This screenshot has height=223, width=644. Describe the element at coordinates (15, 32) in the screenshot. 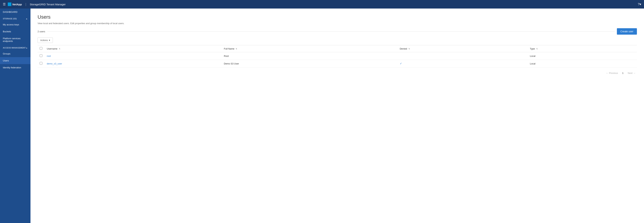

I see `sidebar-item-buckets: Buckets` at that location.